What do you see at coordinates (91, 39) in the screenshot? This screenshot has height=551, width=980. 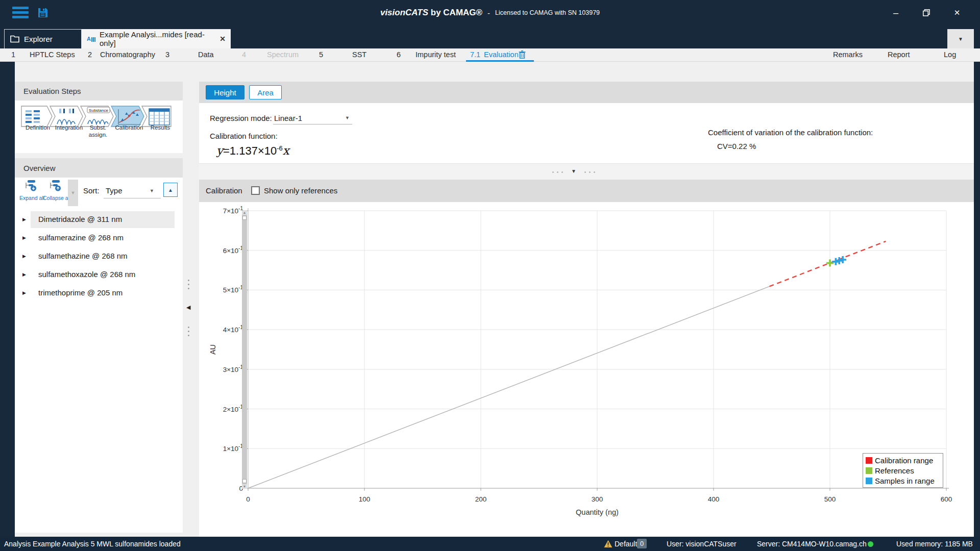 I see `analysis-icon: A` at bounding box center [91, 39].